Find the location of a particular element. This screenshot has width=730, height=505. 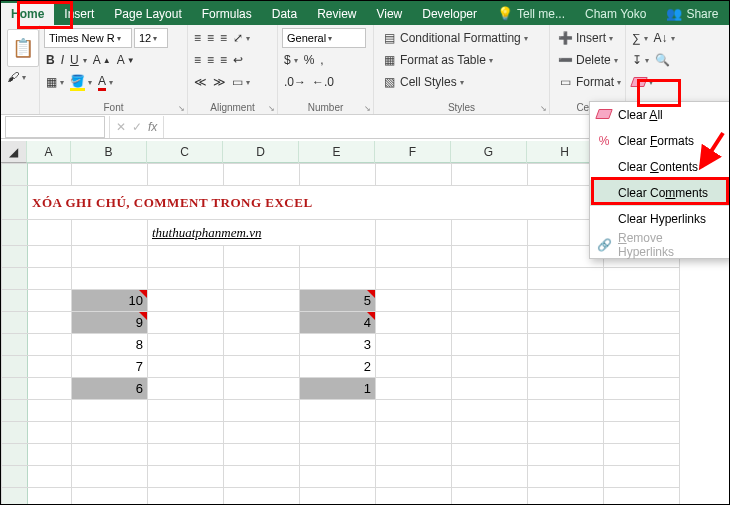

currency-icon: $ is located at coordinates (288, 60).